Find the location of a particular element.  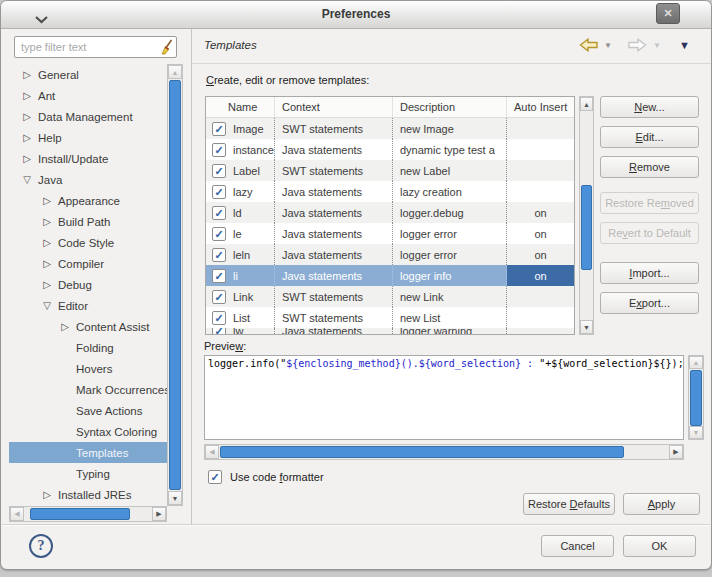

sidebar-item-save-actions: Save Actions is located at coordinates (88, 410).